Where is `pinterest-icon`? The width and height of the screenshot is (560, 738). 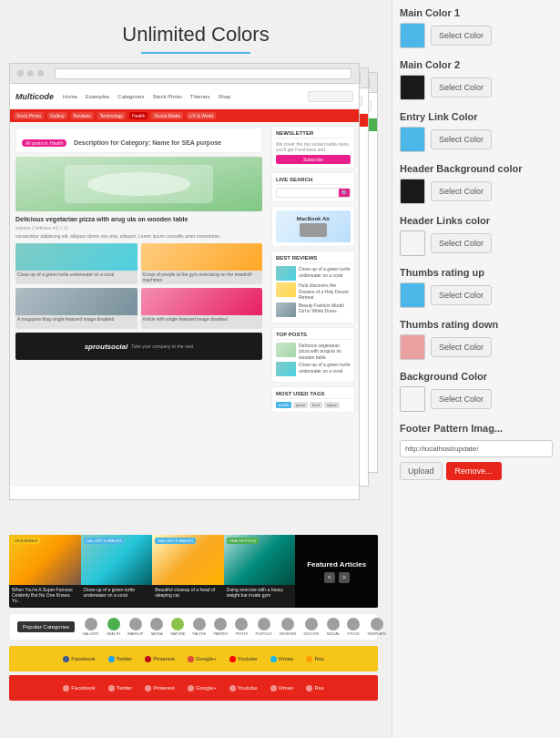
pinterest-icon is located at coordinates (148, 660).